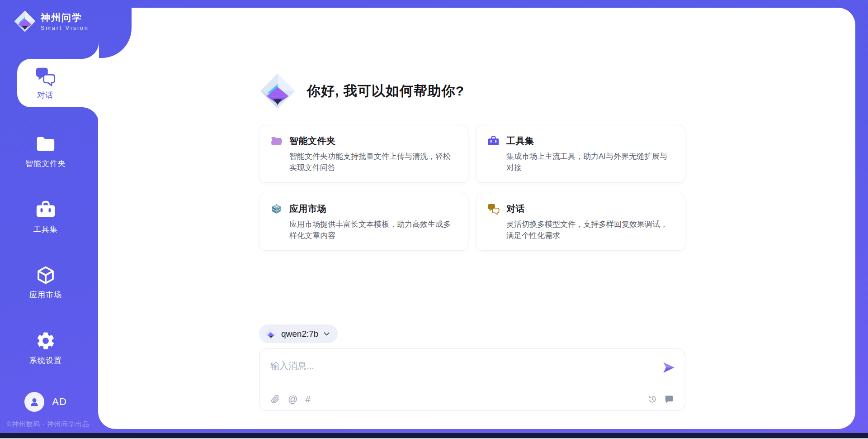  I want to click on card-head: 智能文件夹, so click(363, 141).